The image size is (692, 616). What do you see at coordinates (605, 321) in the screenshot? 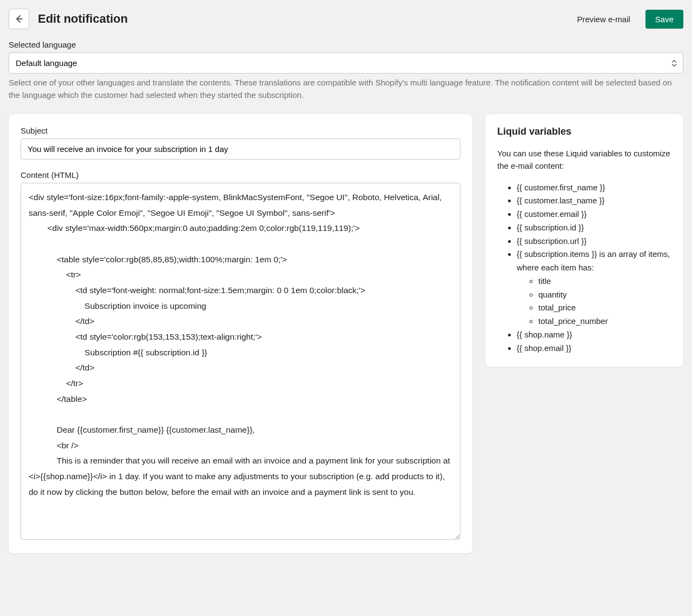
I see `liquid-var-subitem: total_price_number` at bounding box center [605, 321].